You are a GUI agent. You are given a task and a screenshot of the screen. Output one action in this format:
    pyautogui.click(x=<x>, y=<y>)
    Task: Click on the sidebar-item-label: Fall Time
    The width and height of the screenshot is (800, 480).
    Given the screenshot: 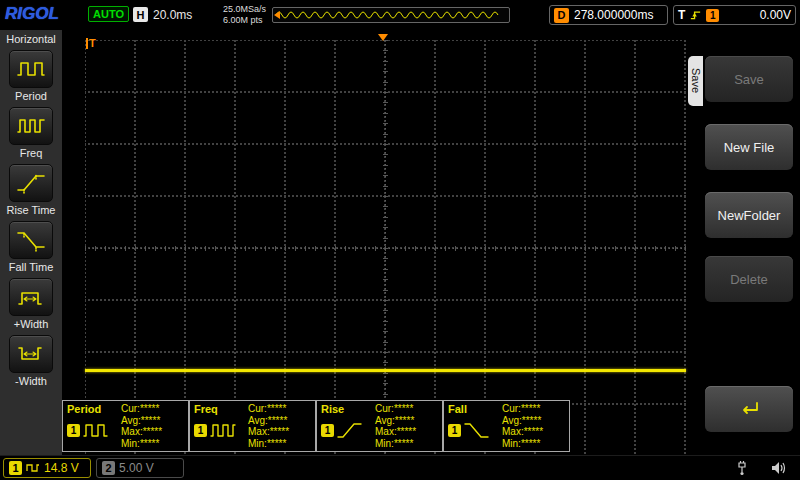 What is the action you would take?
    pyautogui.click(x=32, y=267)
    